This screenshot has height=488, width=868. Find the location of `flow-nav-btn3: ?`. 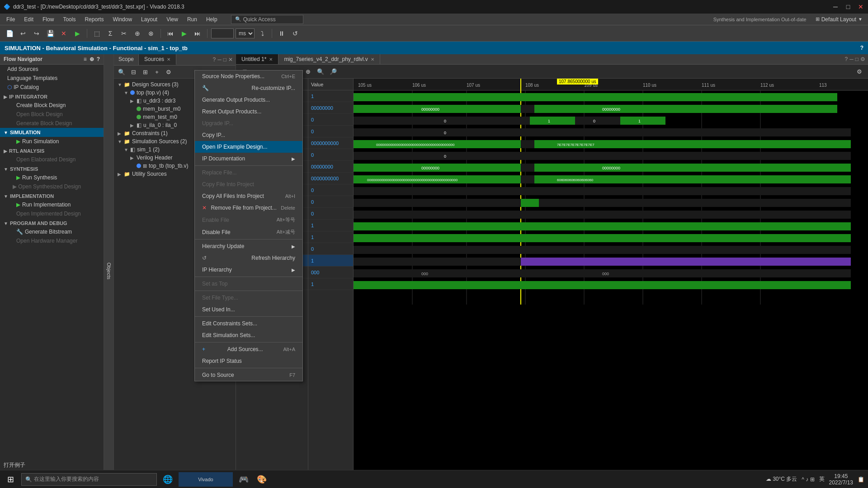

flow-nav-btn3: ? is located at coordinates (99, 59).